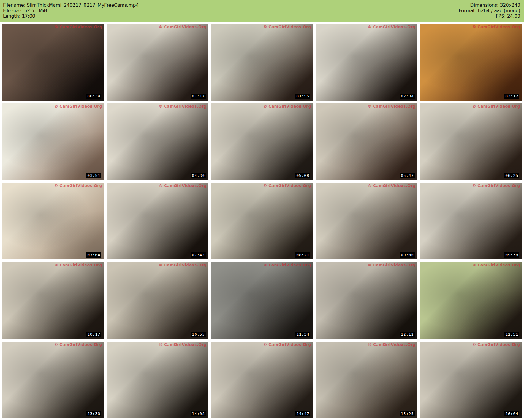 The width and height of the screenshot is (524, 420). I want to click on timestamp-badge: 16:04, so click(512, 414).